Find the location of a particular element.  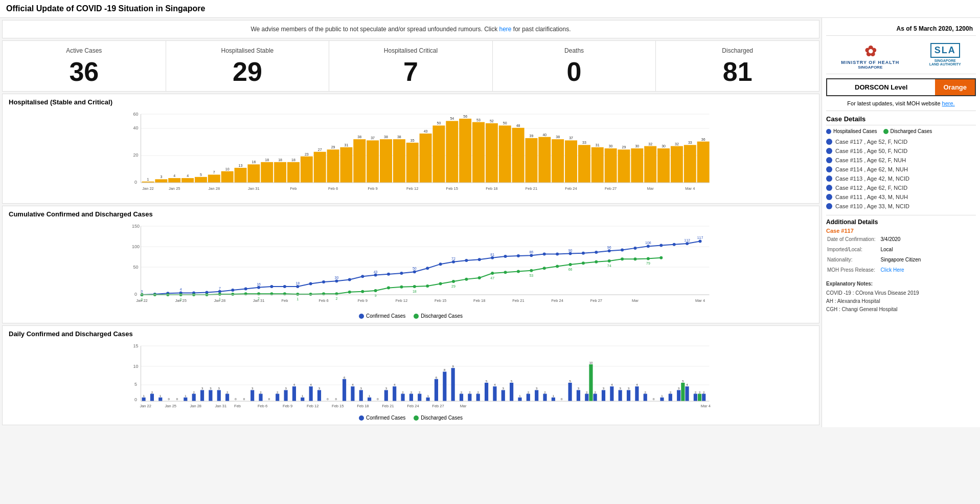

moh-website-link: here. is located at coordinates (949, 103).